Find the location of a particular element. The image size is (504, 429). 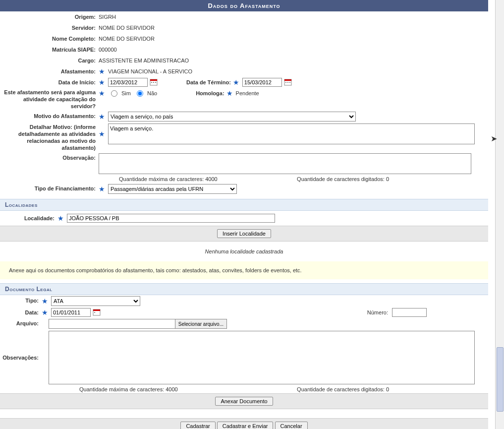

servidor-label: Servidor: is located at coordinates (51, 28).